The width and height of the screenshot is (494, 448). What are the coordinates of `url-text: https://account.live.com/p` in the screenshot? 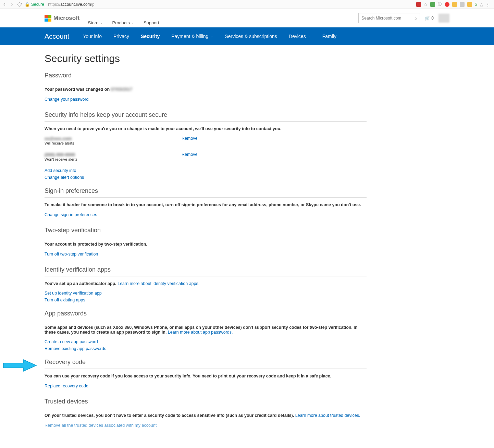 It's located at (71, 4).